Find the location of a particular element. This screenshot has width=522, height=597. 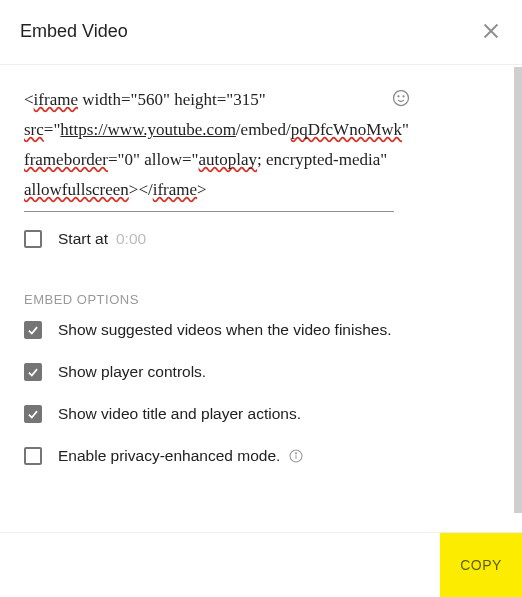

start-at-label: Start at is located at coordinates (83, 239).